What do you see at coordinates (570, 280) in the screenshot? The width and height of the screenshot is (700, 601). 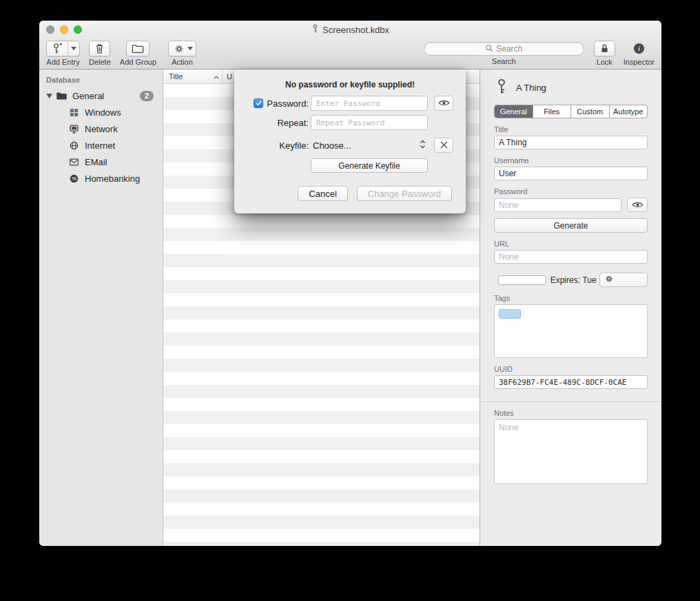 I see `expires-row: Expires: Tues...March 2015` at bounding box center [570, 280].